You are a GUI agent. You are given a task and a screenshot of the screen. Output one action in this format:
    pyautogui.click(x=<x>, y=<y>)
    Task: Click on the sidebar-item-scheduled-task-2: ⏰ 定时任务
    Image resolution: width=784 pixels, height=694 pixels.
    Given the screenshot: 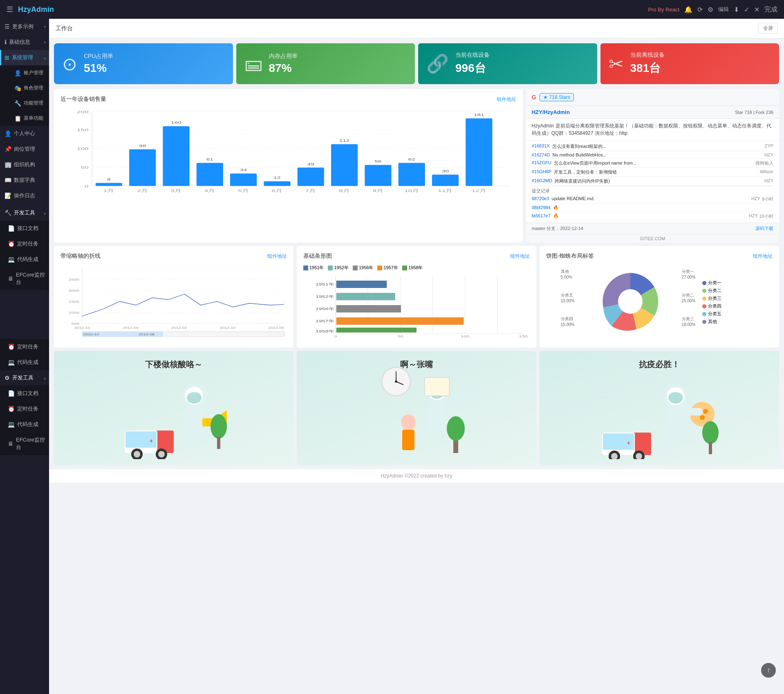 What is the action you would take?
    pyautogui.click(x=25, y=347)
    